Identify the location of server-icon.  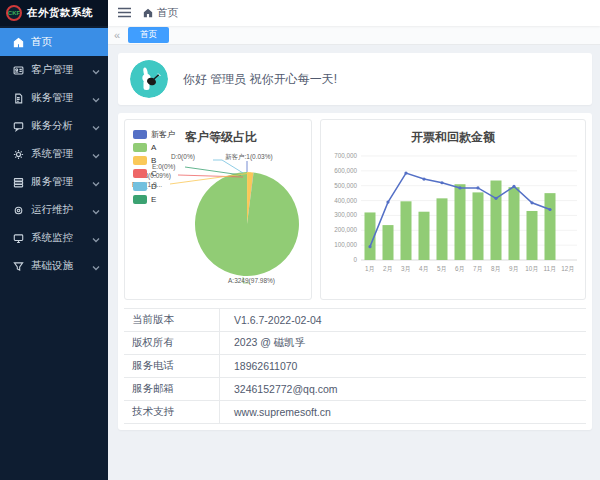
(18, 182).